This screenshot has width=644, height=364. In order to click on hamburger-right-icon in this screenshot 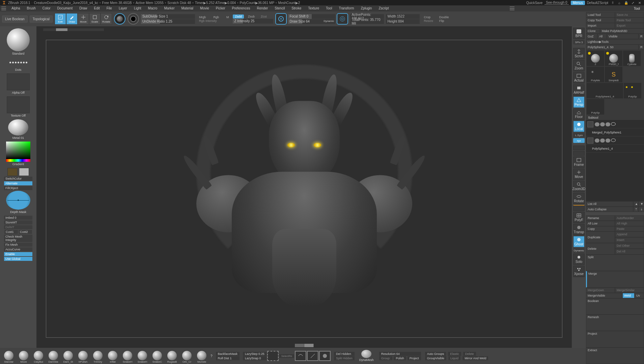, I will do `click(512, 8)`.